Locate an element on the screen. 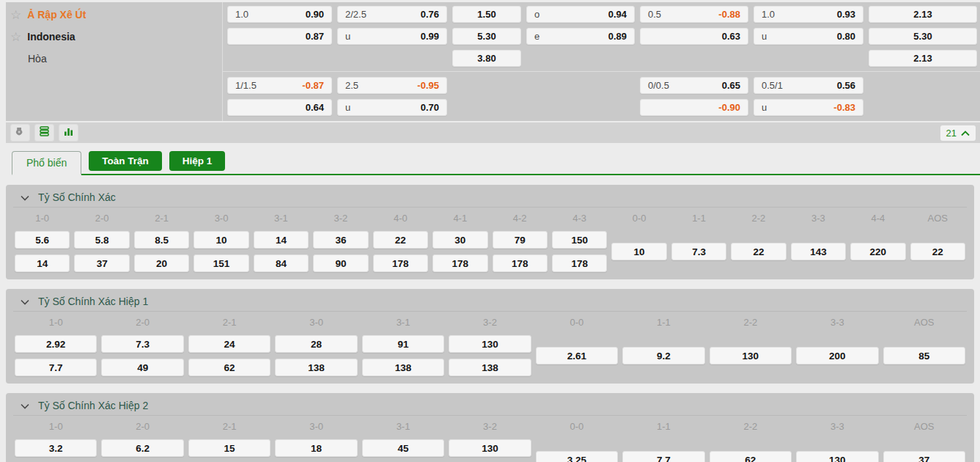 This screenshot has width=980, height=462. odds-cell: 2.5-0.95 is located at coordinates (392, 85).